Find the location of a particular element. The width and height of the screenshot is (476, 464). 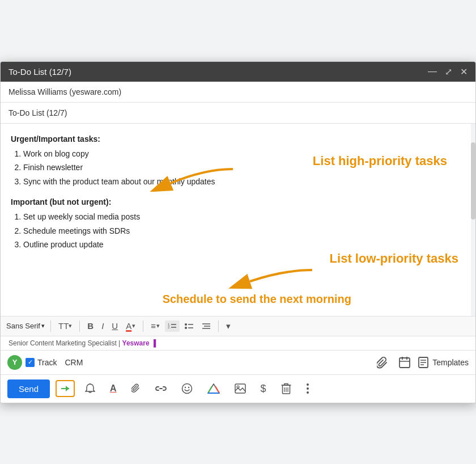

bullet-list-button is located at coordinates (189, 326).